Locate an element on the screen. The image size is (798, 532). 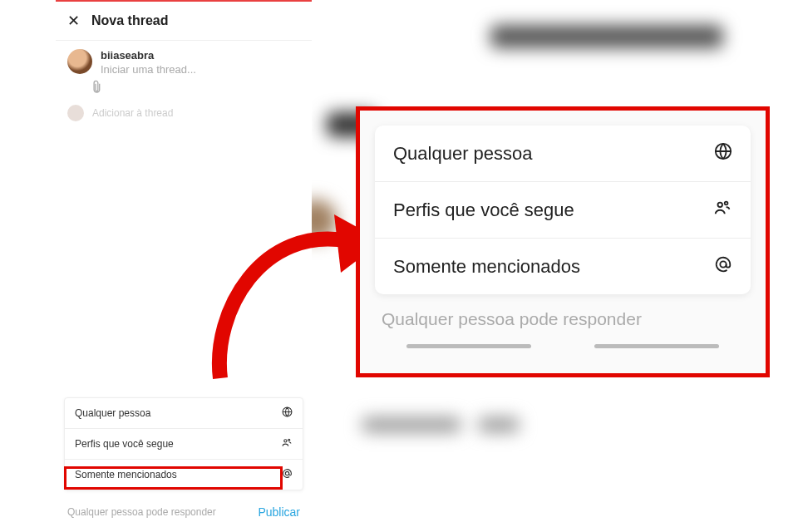
attach-row is located at coordinates (184, 88).